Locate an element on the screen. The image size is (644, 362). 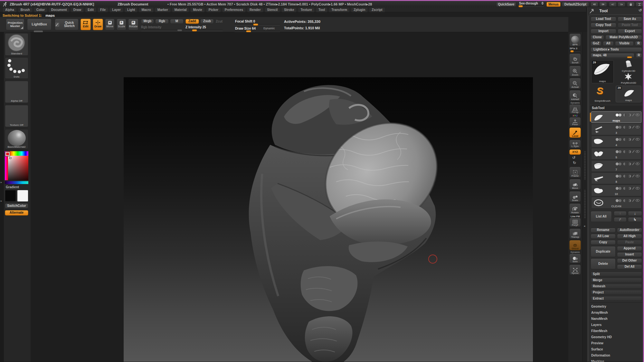
goz-button: GoZ is located at coordinates (596, 44).